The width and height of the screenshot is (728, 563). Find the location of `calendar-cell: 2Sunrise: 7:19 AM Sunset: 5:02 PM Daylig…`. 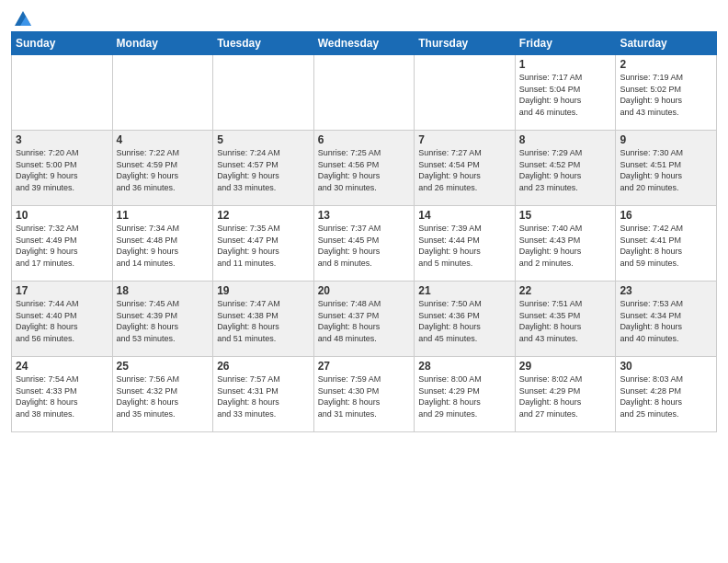

calendar-cell: 2Sunrise: 7:19 AM Sunset: 5:02 PM Daylig… is located at coordinates (666, 93).